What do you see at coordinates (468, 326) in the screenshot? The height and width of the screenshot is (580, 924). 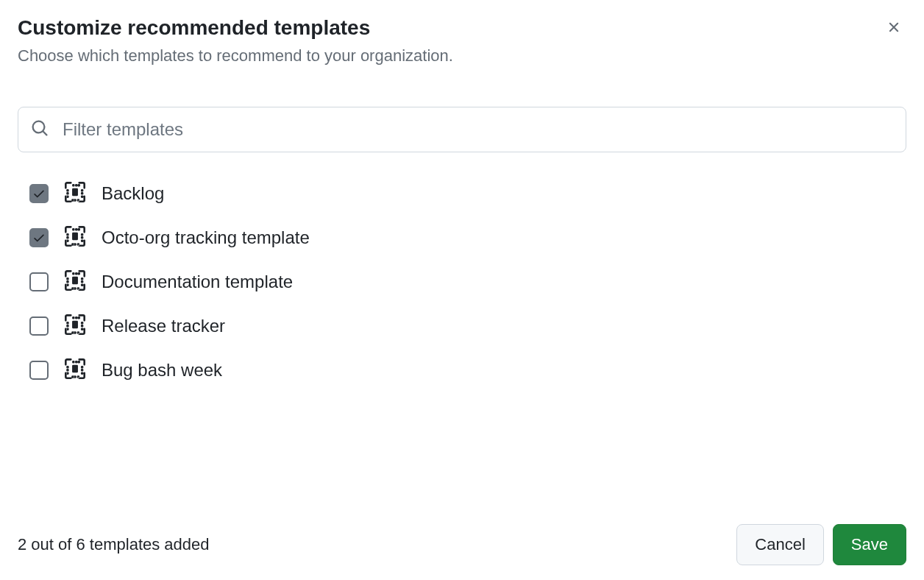 I see `template-row-release-tracker: Release tracker` at bounding box center [468, 326].